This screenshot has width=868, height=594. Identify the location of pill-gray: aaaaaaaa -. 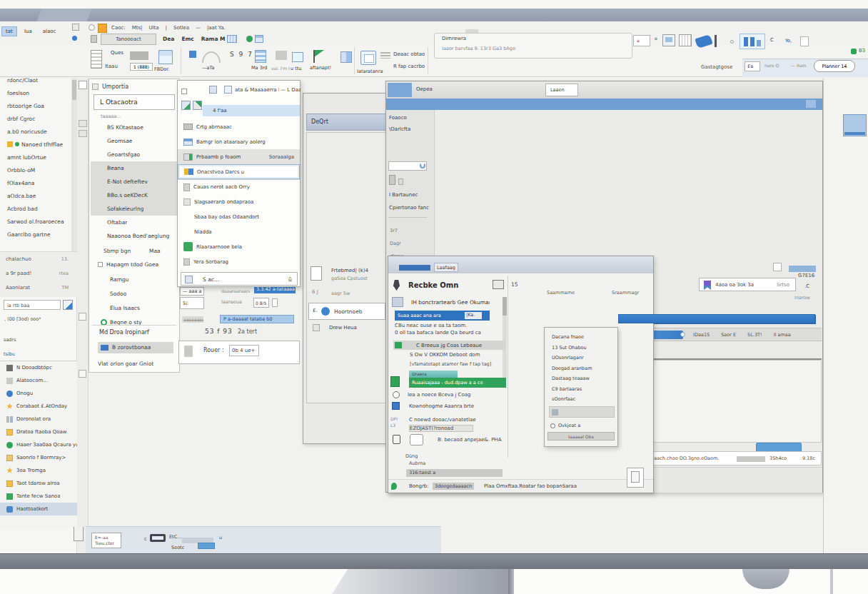
(193, 320).